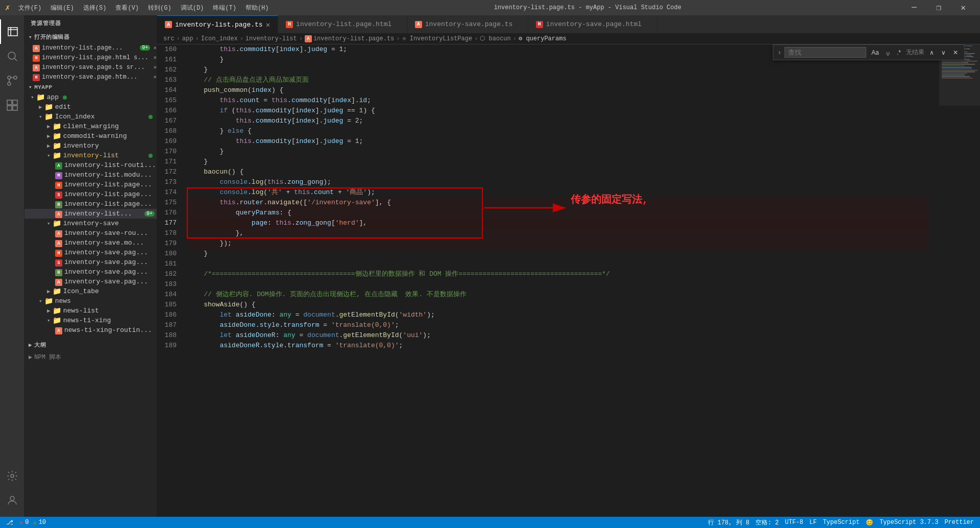  I want to click on errors-status: ✕ 0 ⚠ 10, so click(33, 523).